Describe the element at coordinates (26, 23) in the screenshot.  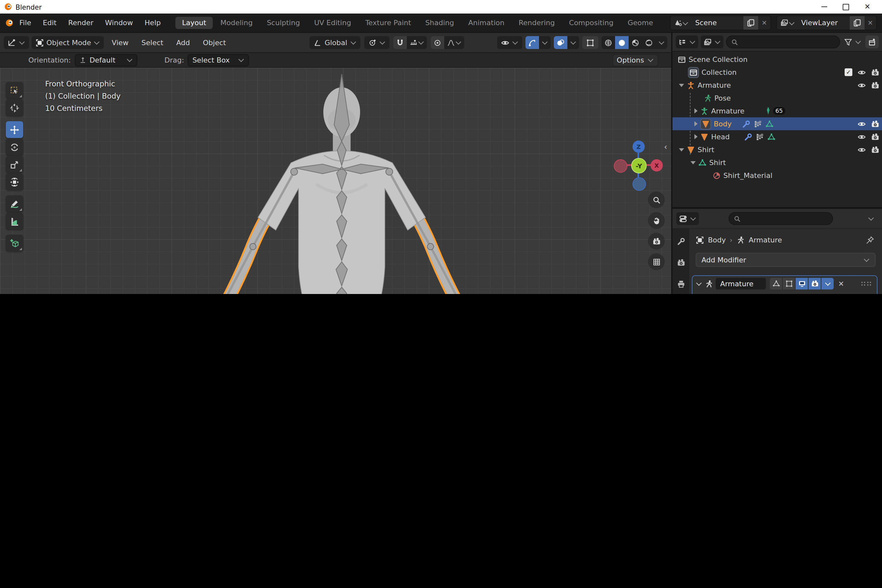
I see `menu-file: File` at that location.